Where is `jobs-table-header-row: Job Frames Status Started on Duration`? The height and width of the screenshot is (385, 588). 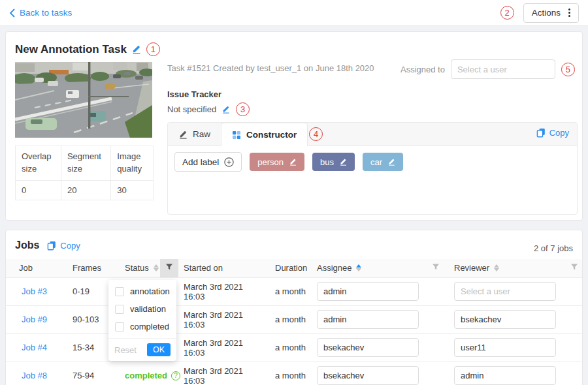
jobs-table-header-row: Job Frames Status Started on Duration is located at coordinates (294, 268).